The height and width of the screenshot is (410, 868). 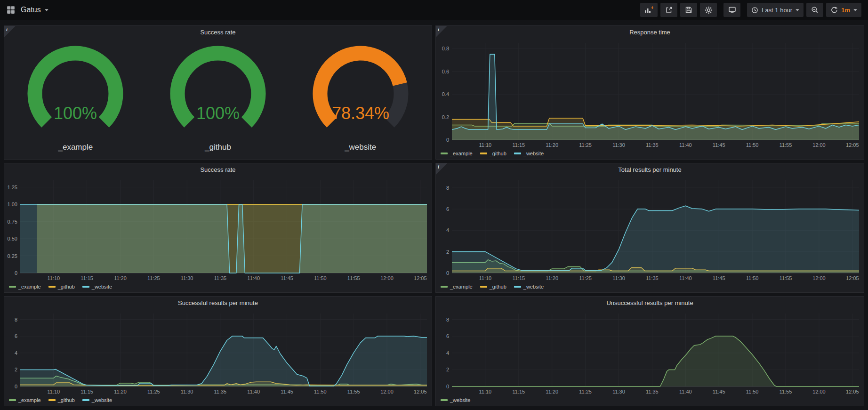 What do you see at coordinates (752, 392) in the screenshot?
I see `svg-text: 11:50` at bounding box center [752, 392].